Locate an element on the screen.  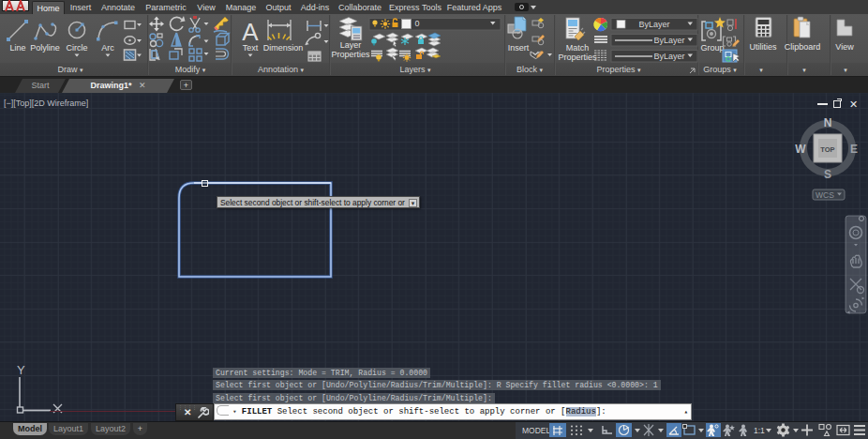
svg-text: 0 is located at coordinates (416, 23).